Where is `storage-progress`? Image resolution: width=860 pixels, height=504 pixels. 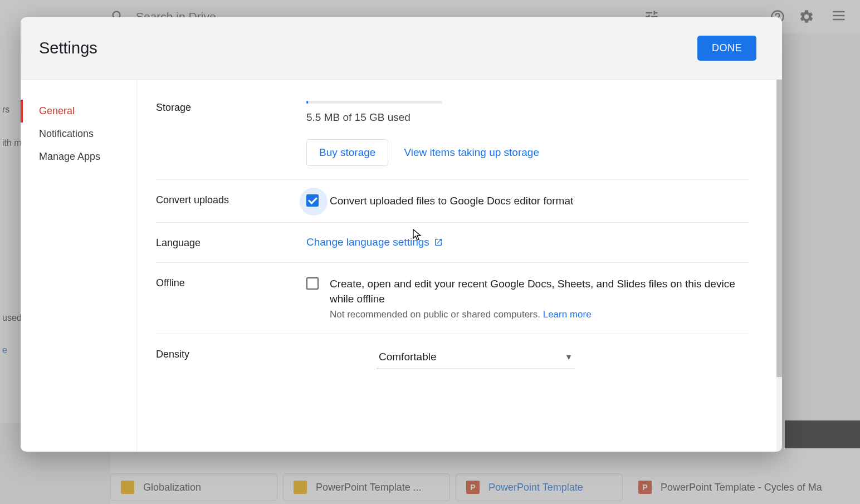 storage-progress is located at coordinates (374, 102).